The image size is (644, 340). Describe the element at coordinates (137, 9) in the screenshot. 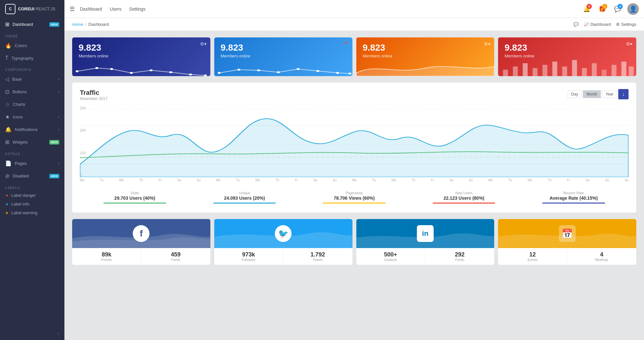

I see `nav-link-settings: Settings` at that location.